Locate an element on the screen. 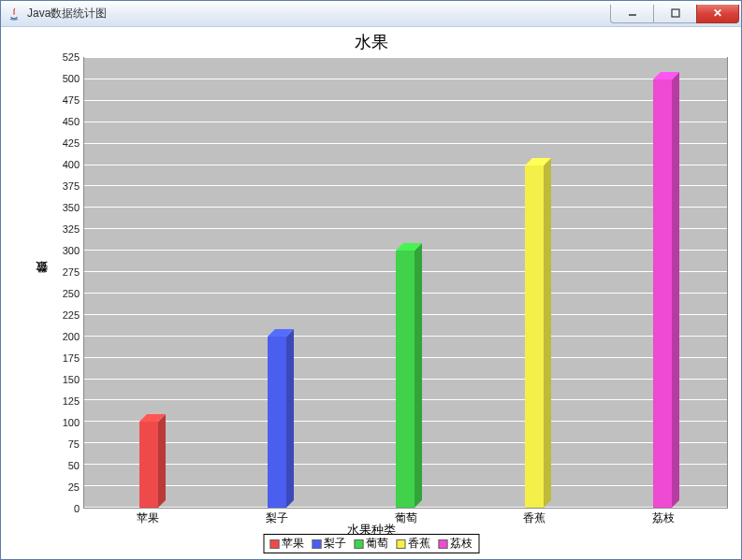 This screenshot has height=560, width=742. chart-title: 水果 is located at coordinates (371, 42).